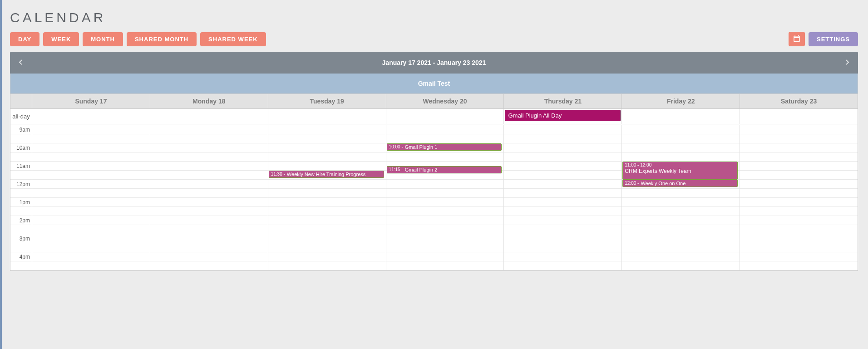 This screenshot has height=349, width=868. What do you see at coordinates (61, 39) in the screenshot?
I see `week-button: WEEK` at bounding box center [61, 39].